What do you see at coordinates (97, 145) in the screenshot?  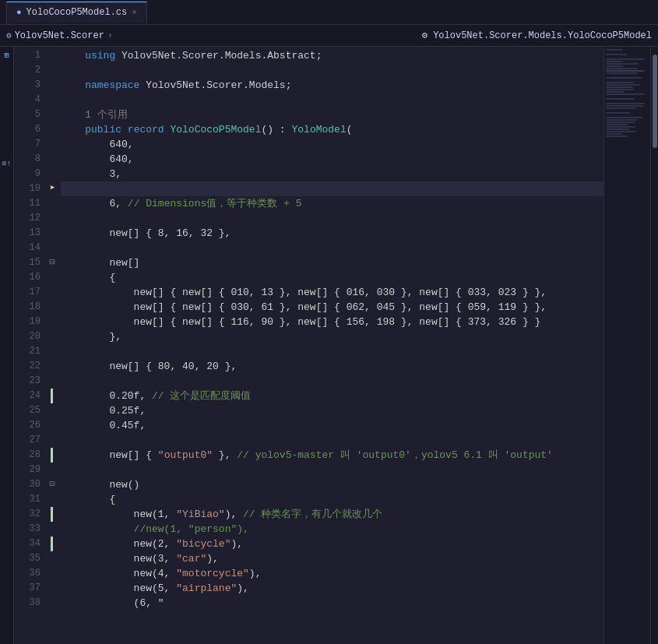 I see `token: 640,` at bounding box center [97, 145].